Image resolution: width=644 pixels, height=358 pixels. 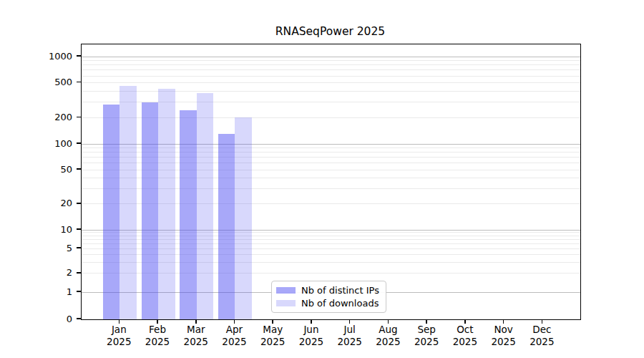 What do you see at coordinates (36, 272) in the screenshot?
I see `y-tick-label: 2` at bounding box center [36, 272].